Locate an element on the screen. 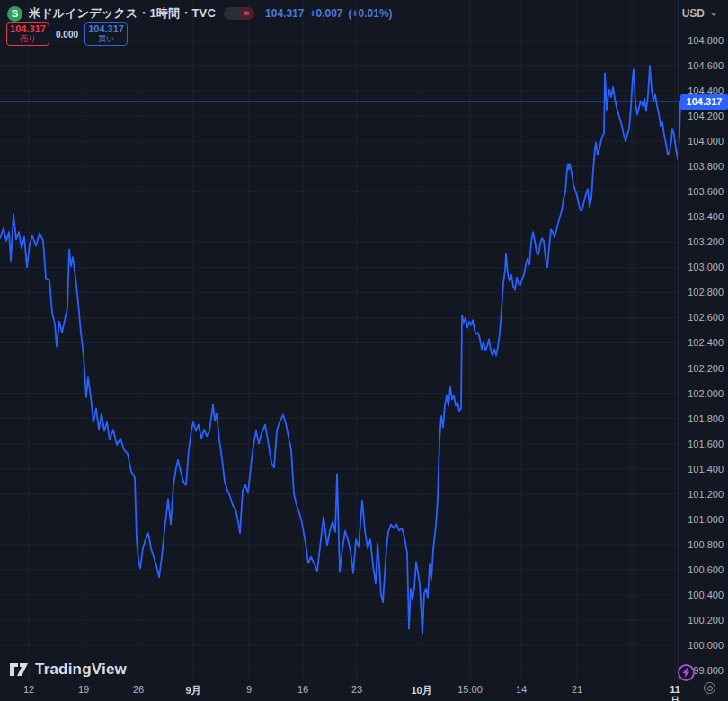 The height and width of the screenshot is (701, 728). price-change-percent: (+0.01%) is located at coordinates (370, 13).